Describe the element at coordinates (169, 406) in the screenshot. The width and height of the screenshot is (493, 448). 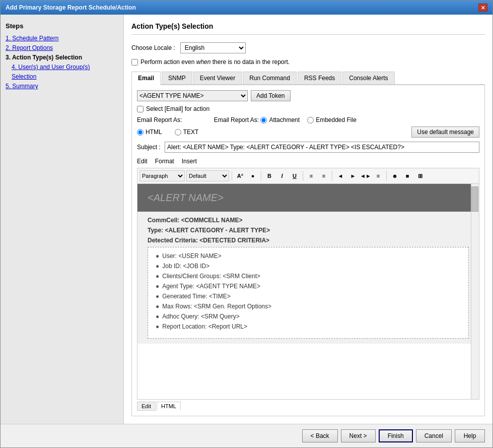
I see `editor-tab-html: HTML` at that location.